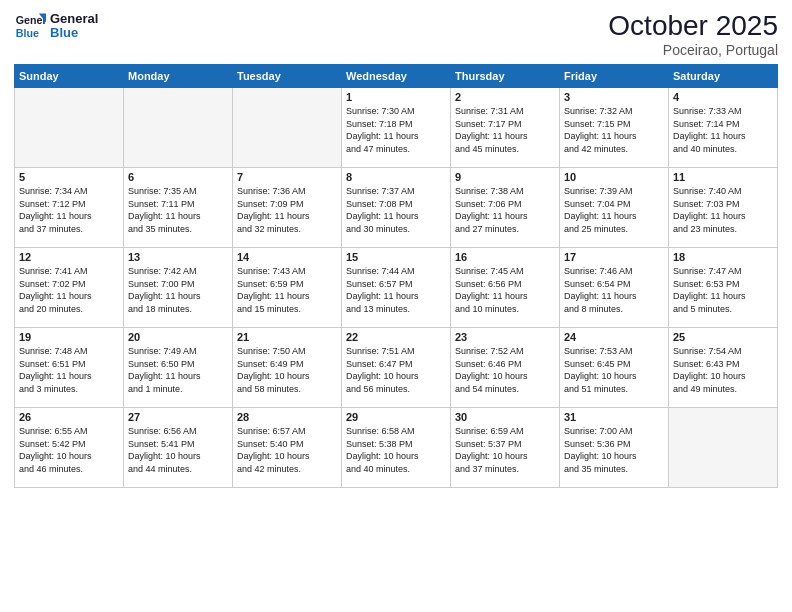 The image size is (792, 612). What do you see at coordinates (178, 337) in the screenshot?
I see `day-number: 20` at bounding box center [178, 337].